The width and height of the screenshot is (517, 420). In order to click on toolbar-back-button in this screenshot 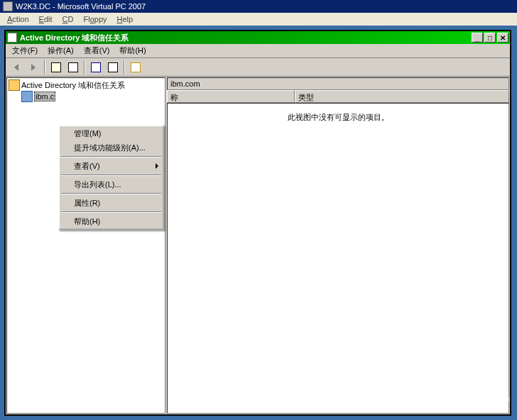, I will do `click(16, 67)`.